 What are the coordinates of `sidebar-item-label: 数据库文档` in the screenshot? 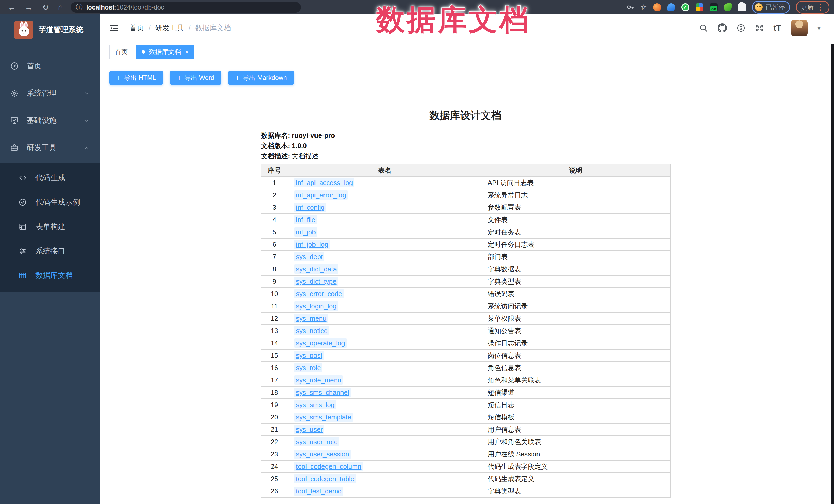 It's located at (54, 276).